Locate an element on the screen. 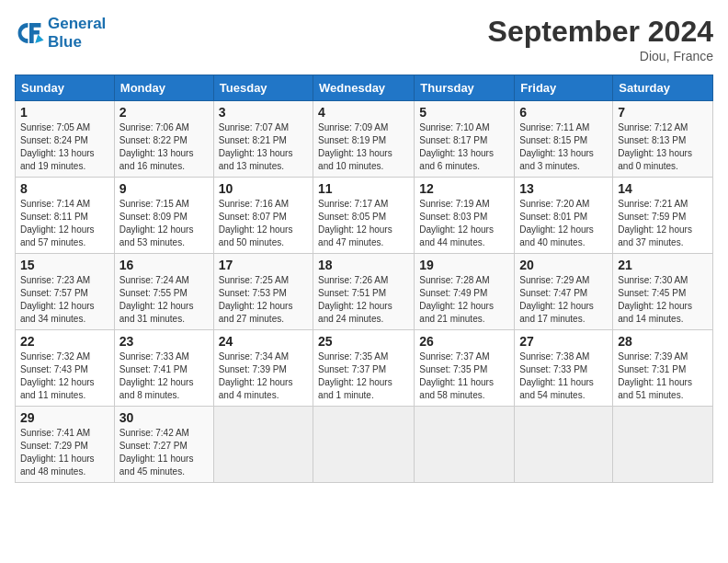 The width and height of the screenshot is (728, 563). col-header-friday: Friday is located at coordinates (564, 88).